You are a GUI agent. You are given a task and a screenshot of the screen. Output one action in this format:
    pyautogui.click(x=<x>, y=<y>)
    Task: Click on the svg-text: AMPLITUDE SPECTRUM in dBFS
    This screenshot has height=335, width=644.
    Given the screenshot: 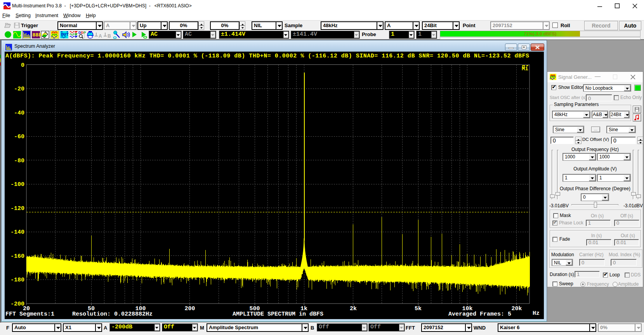 What is the action you would take?
    pyautogui.click(x=278, y=314)
    